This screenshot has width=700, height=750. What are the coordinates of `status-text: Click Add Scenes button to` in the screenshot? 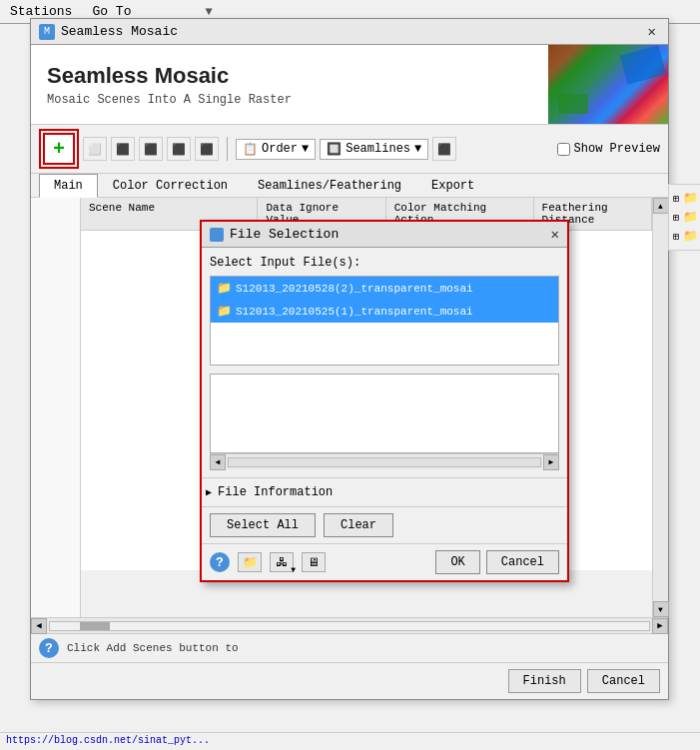 It's located at (153, 648).